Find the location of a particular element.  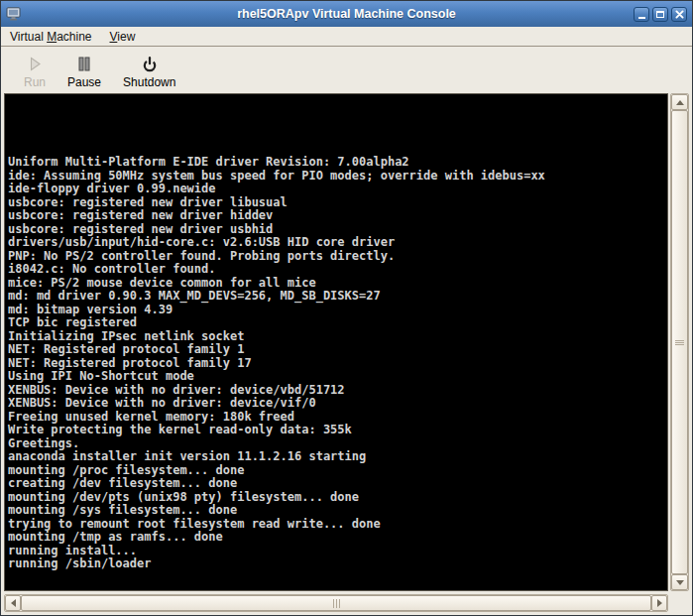

run-button-label: Run is located at coordinates (35, 82).